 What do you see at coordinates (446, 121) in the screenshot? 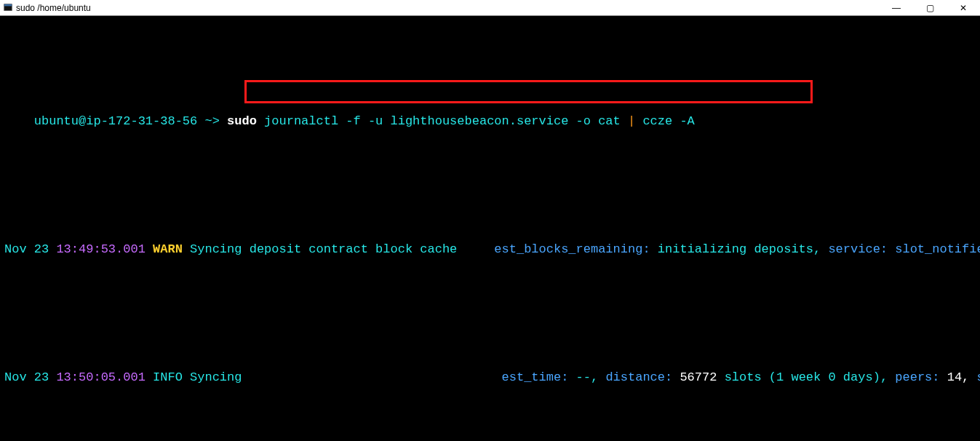
I see `cmd-journalctl: journalctl -f -u lighthousebeacon.servic…` at bounding box center [446, 121].